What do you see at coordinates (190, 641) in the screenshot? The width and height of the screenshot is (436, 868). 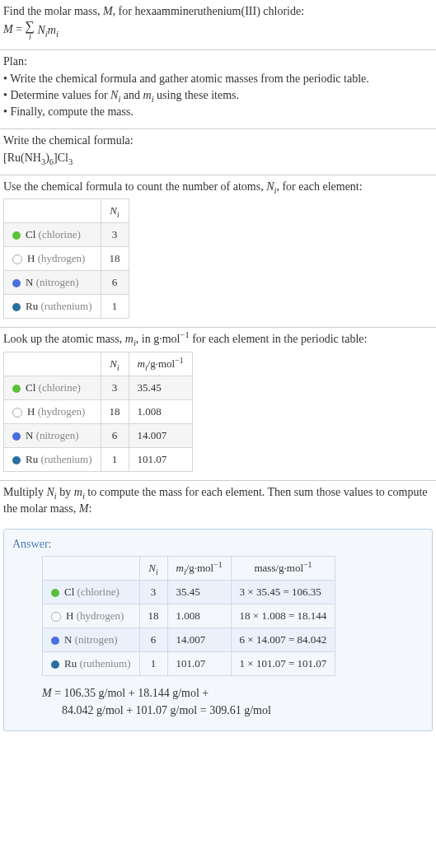 I see `table-row: N (nitrogen) 6 14.007 6 × 14.007 = 84.04…` at bounding box center [190, 641].